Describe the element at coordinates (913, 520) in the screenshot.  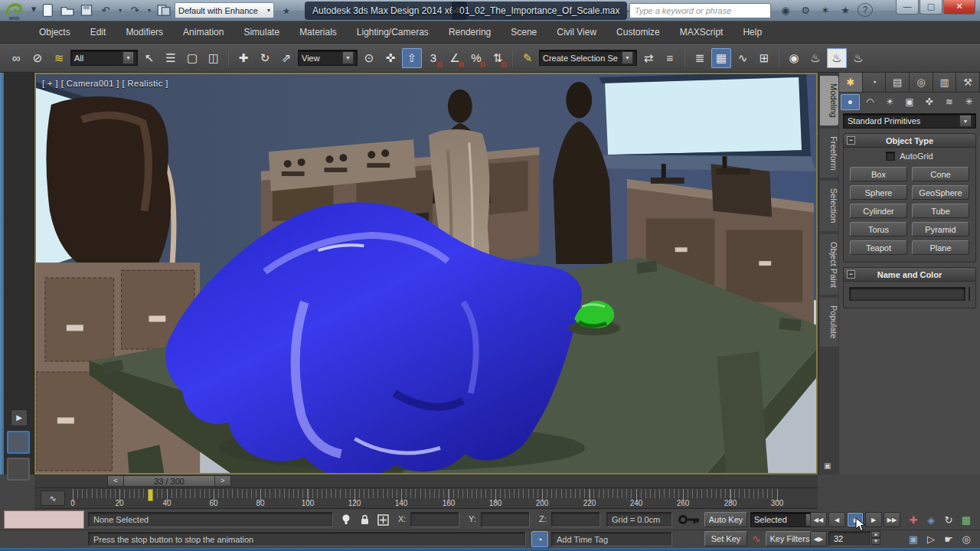
I see `pan-gizmo-icon: ✚` at that location.